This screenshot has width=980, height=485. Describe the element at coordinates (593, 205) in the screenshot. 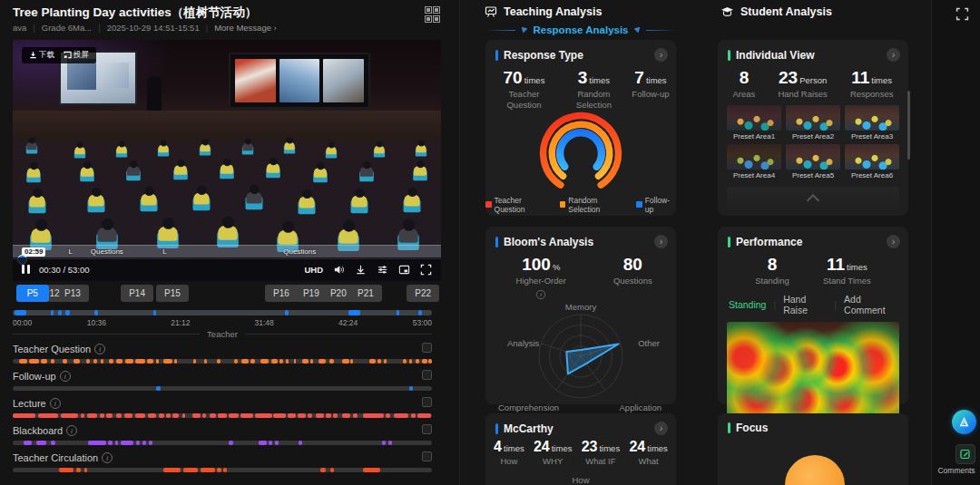

I see `legend-item: Random Selection` at that location.